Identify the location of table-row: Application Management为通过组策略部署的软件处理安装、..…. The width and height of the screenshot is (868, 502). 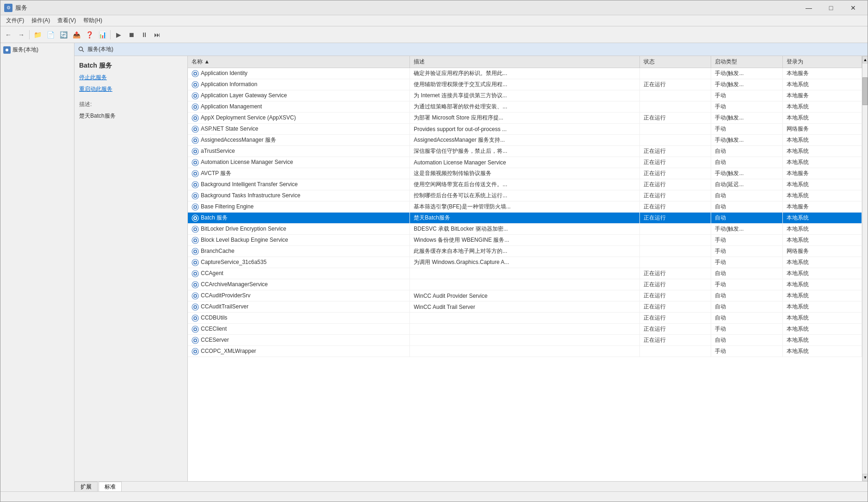
(525, 107).